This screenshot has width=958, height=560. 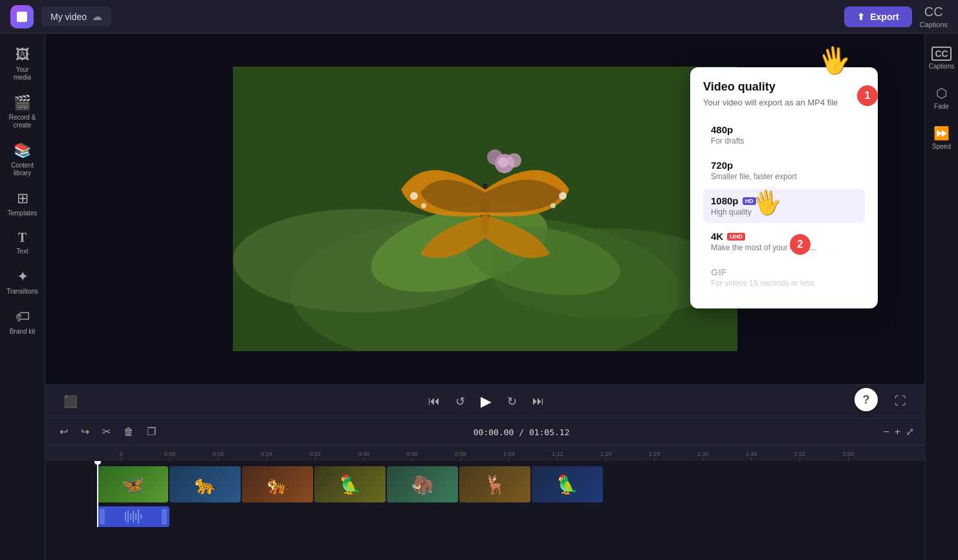 What do you see at coordinates (23, 160) in the screenshot?
I see `sidebar-item-content-library: 📚 Content library` at bounding box center [23, 160].